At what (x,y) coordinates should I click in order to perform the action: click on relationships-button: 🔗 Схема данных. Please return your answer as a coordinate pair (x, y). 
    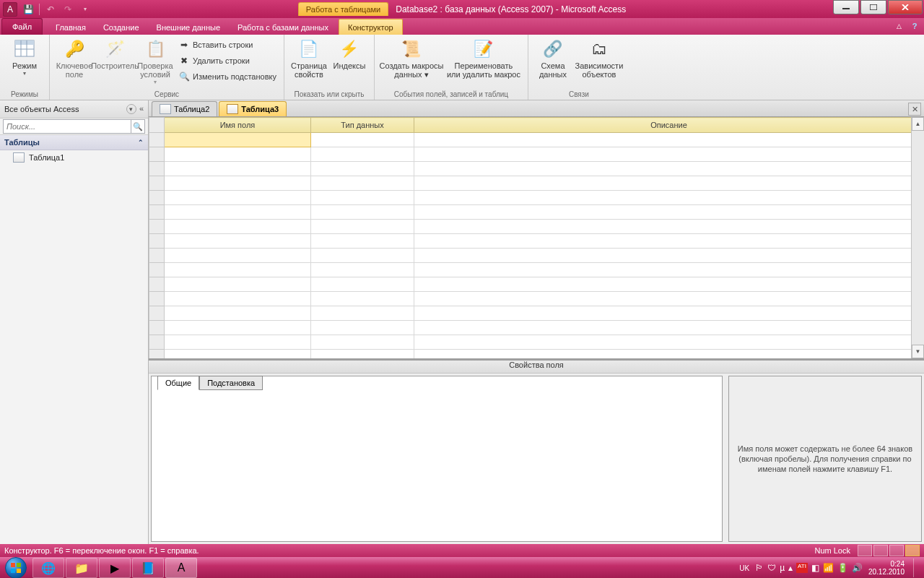
    Looking at the image, I should click on (553, 58).